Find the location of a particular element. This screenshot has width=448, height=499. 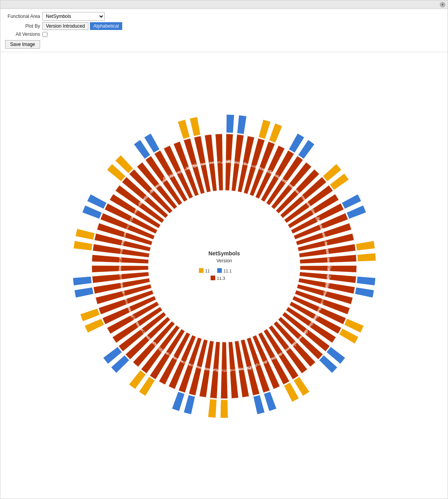

plot-by-alphabetical-btn: Alphabetical is located at coordinates (106, 26).